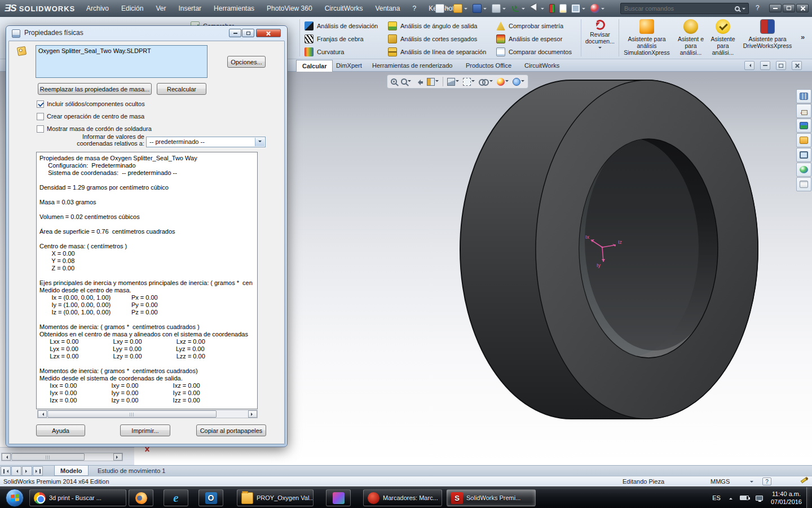 The image size is (812, 508). I want to click on checkbox-include-hidden, so click(41, 104).